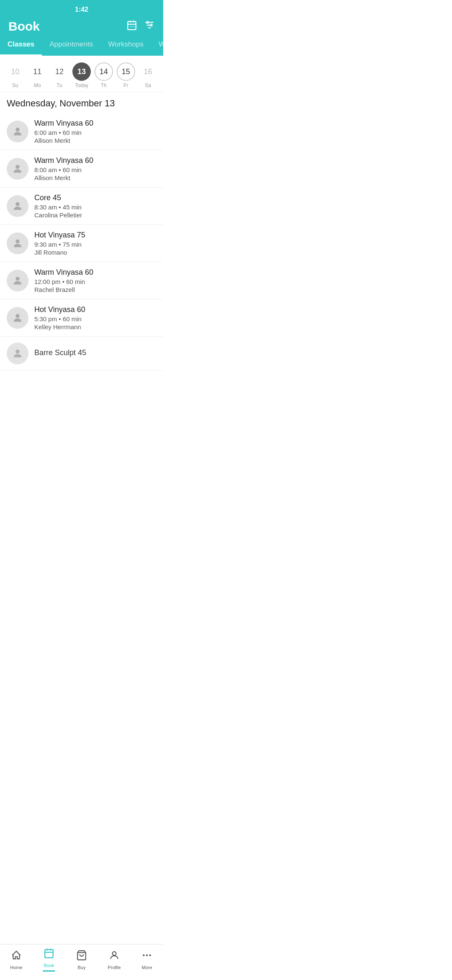 The height and width of the screenshot is (980, 452). I want to click on day-number-11: 11, so click(37, 72).